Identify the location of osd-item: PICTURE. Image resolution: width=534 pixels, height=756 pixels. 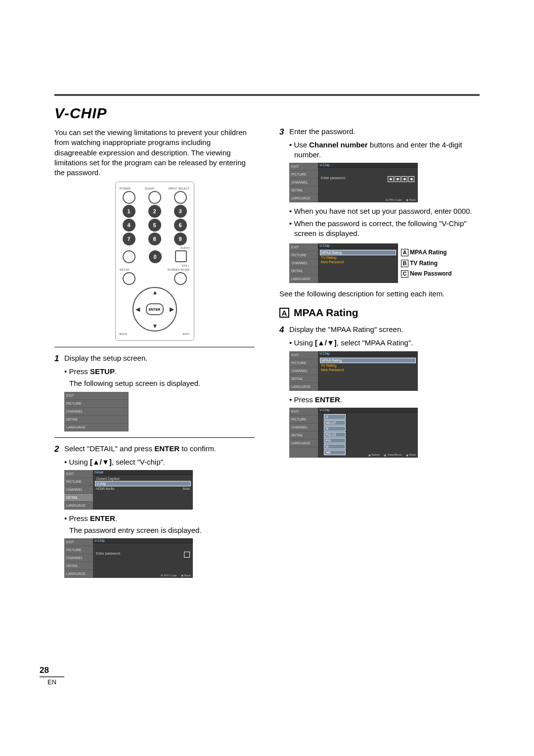
(96, 404).